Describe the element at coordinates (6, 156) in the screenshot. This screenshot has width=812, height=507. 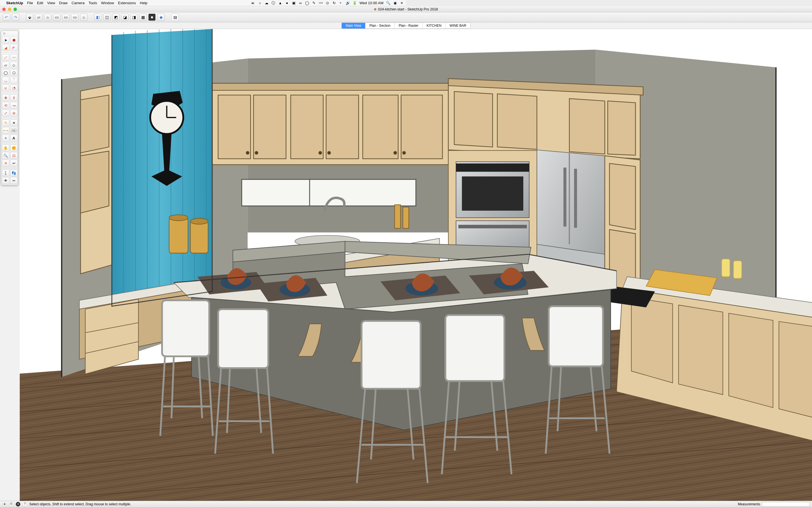
I see `zoom-tool: 🔍` at that location.